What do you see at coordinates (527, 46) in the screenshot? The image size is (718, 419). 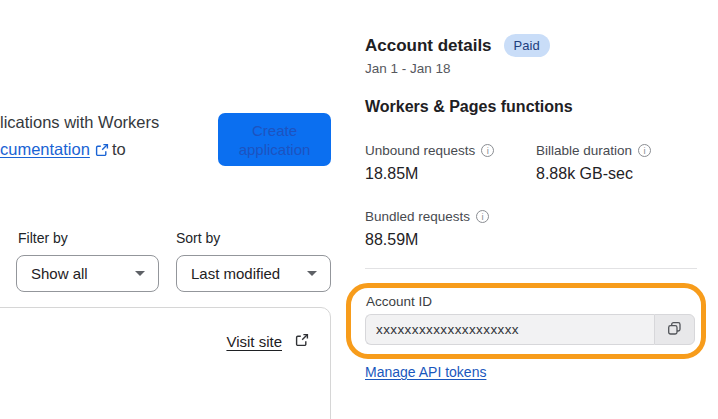 I see `paid-status-badge: Paid` at bounding box center [527, 46].